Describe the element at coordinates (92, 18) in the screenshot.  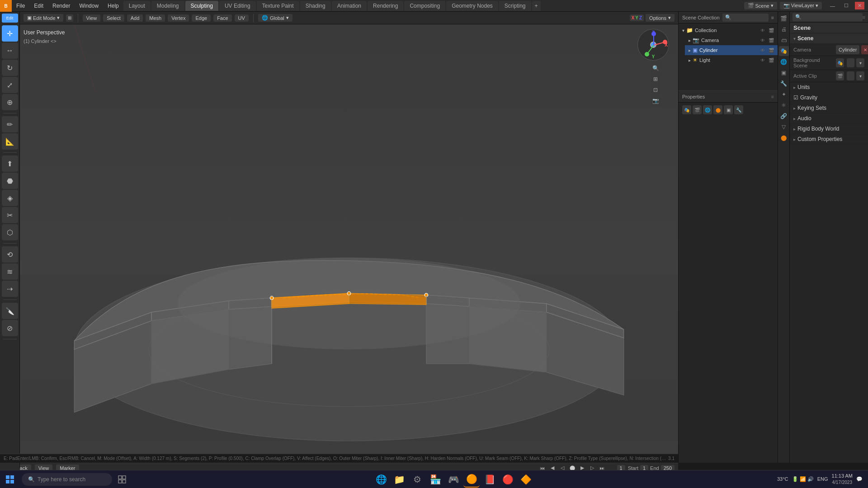
I see `view-menu: View` at that location.